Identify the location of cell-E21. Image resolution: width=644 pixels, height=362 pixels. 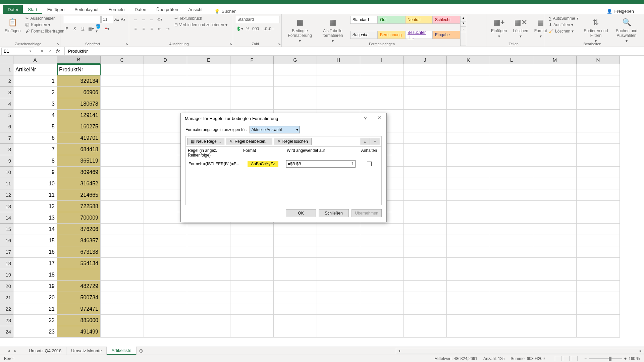
(209, 298).